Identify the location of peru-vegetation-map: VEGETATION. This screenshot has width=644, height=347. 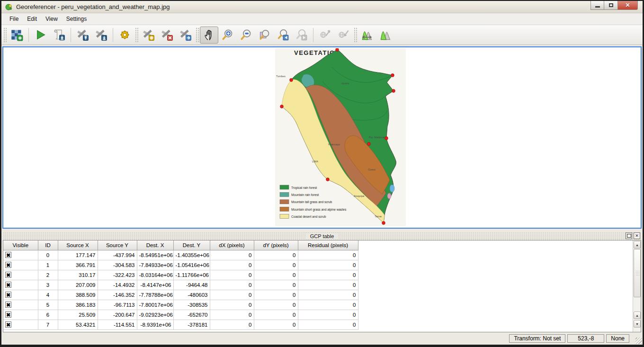
(340, 137).